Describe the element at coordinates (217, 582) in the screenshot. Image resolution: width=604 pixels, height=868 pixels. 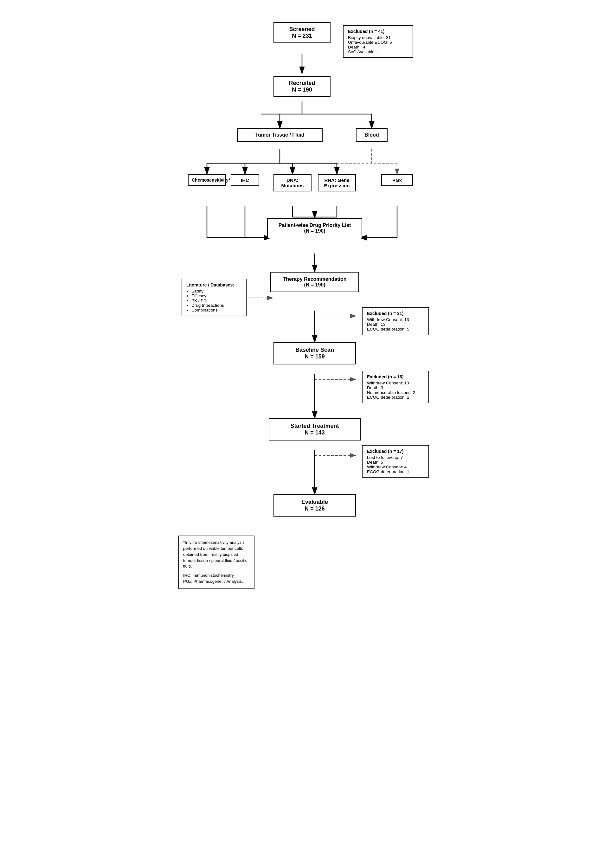
I see `footnote-text3: PGx: Pharmacogenetic Analysis.` at that location.